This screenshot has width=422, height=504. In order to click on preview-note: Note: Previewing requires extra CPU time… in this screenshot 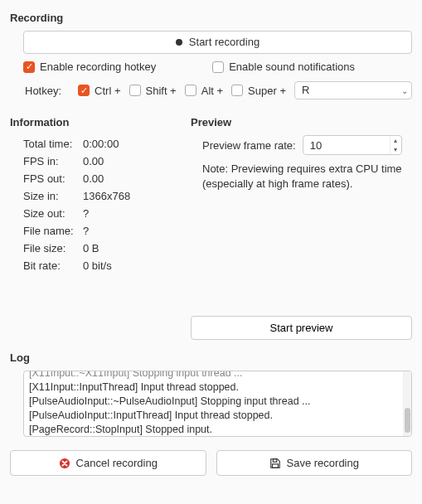, I will do `click(307, 177)`.